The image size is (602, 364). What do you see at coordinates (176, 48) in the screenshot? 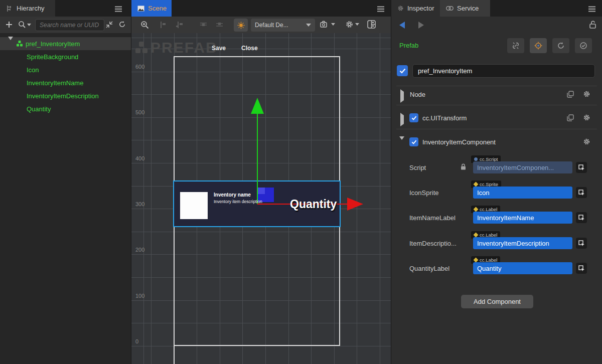
I see `prefab-watermark: PREFAB` at bounding box center [176, 48].